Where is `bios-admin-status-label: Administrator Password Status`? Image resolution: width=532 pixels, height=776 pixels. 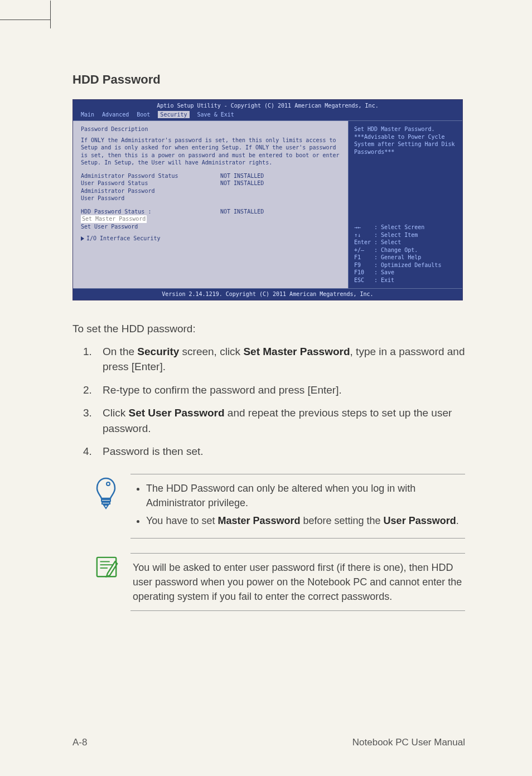 bios-admin-status-label: Administrator Password Status is located at coordinates (151, 176).